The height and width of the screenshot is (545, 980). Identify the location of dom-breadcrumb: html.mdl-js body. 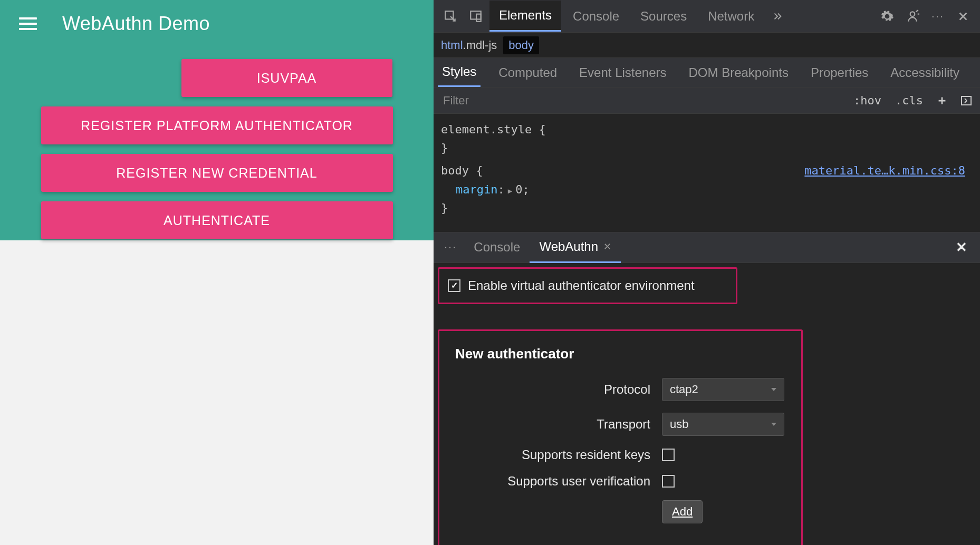
(707, 45).